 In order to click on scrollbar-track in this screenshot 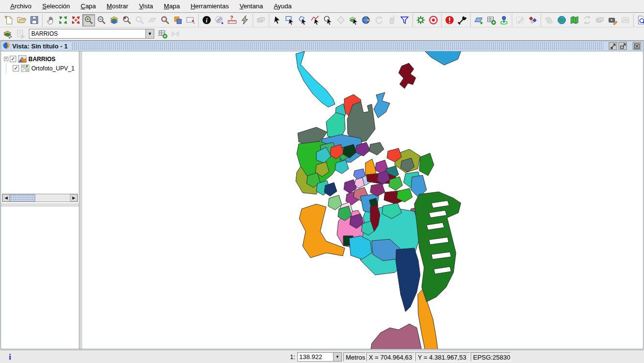, I will do `click(53, 198)`.